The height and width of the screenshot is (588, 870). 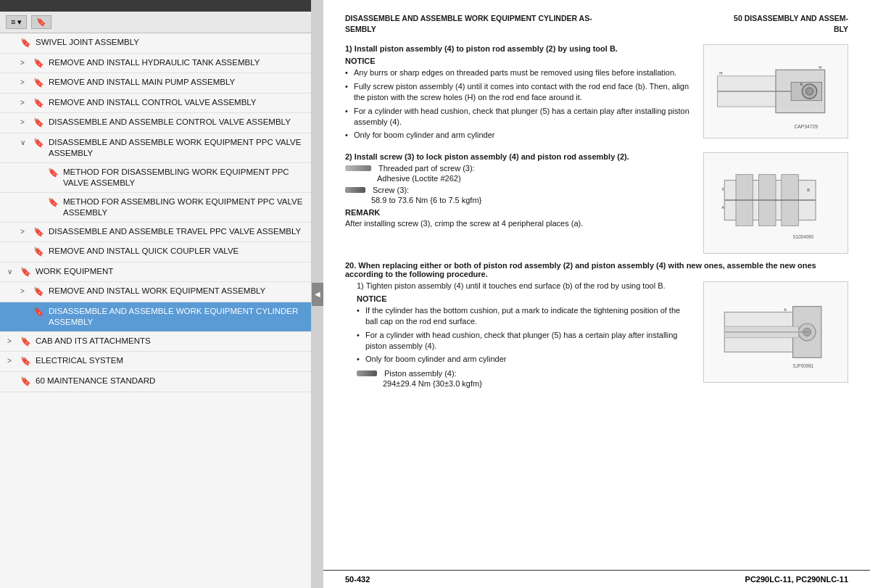 What do you see at coordinates (155, 207) in the screenshot?
I see `sidebar-item-ppc-assemble: 🔖METHOD FOR ASSEMBLING WORK EQUIPMENT PP…` at bounding box center [155, 207].